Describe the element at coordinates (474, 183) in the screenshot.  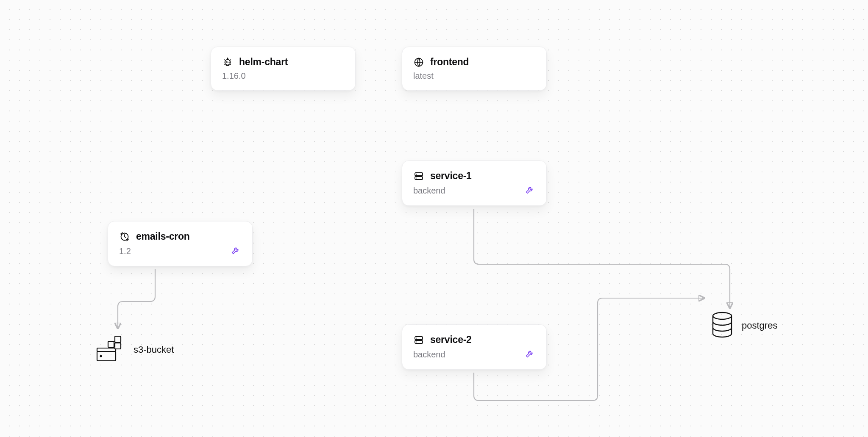
I see `node-service-1: service-1 backend` at that location.